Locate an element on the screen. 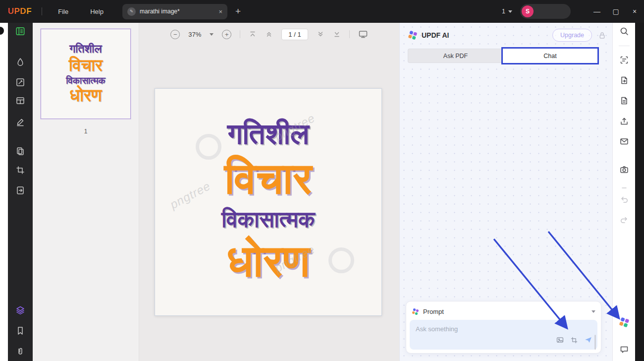  search-icon is located at coordinates (624, 31).